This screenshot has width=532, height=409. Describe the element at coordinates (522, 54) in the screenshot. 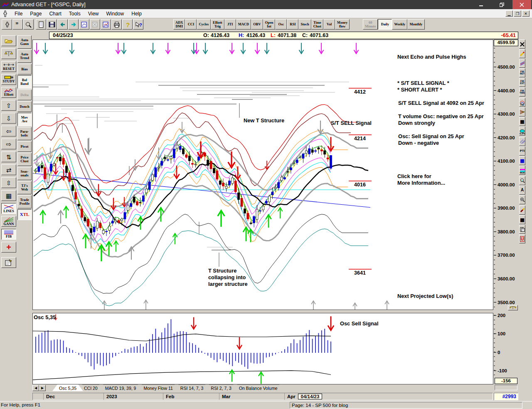

I see `draw-pencil-button` at that location.